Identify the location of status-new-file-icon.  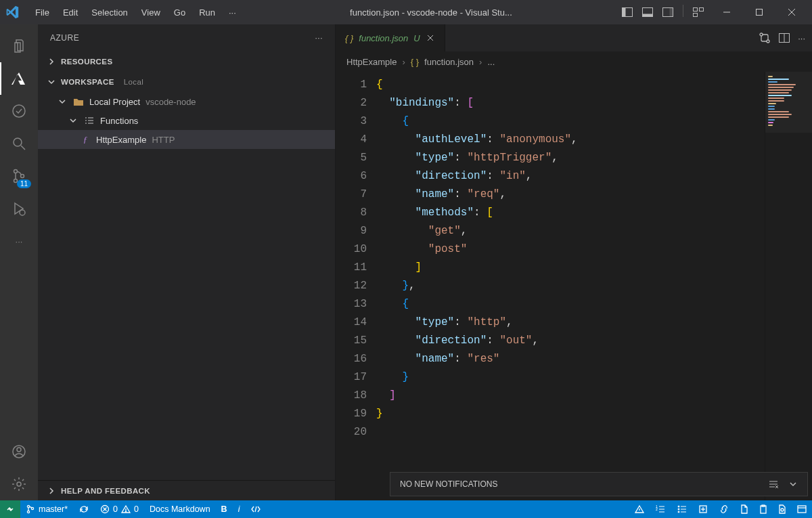
(703, 509).